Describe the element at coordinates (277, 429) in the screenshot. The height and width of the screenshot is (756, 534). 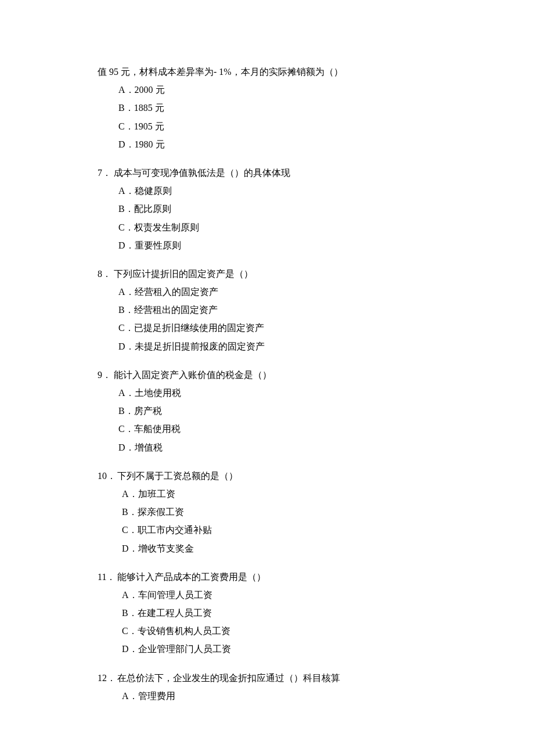
I see `option-9c: C．车船使用税` at that location.